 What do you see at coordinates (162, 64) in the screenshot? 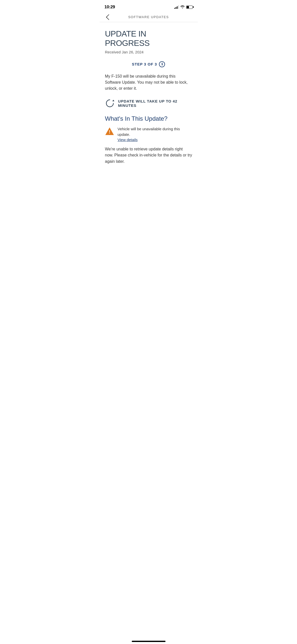
I see `info-button: ℹ` at bounding box center [162, 64].